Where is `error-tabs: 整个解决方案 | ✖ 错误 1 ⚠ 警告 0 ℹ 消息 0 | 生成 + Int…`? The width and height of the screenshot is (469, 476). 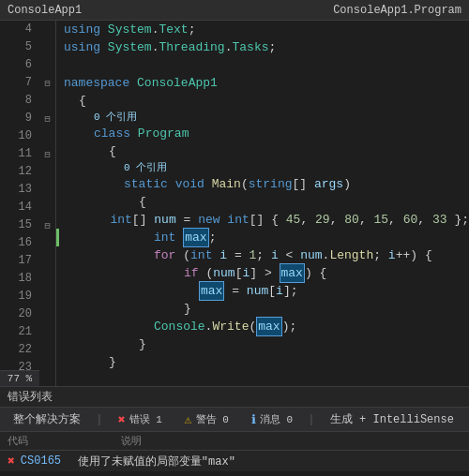
error-tabs: 整个解决方案 | ✖ 错误 1 ⚠ 警告 0 ℹ 消息 0 | 生成 + Int… is located at coordinates (234, 420).